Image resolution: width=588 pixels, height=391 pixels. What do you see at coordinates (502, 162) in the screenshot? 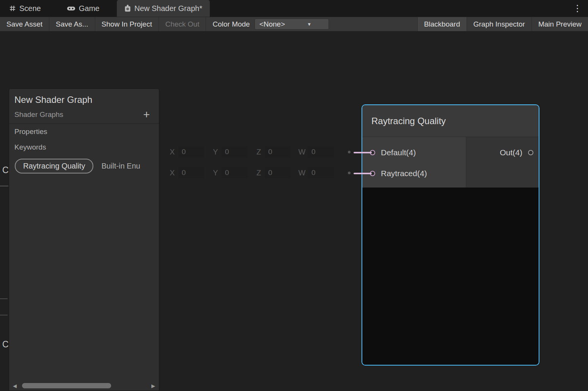
I see `node-output-column: Out(4)` at bounding box center [502, 162].